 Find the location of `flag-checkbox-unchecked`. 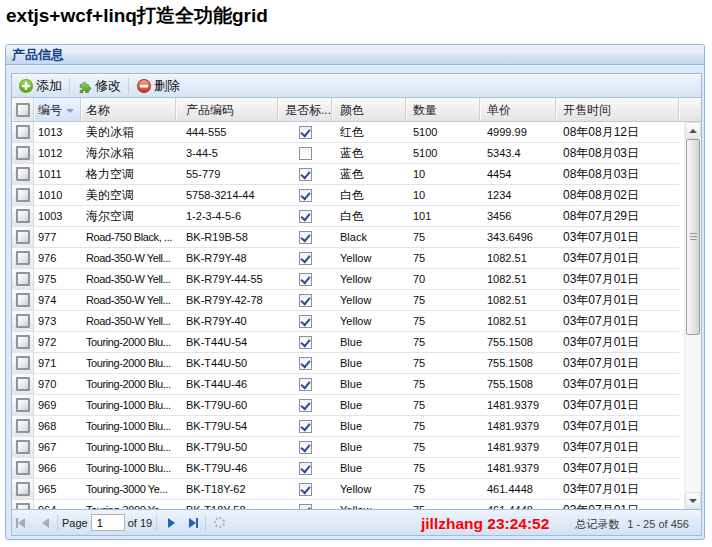

flag-checkbox-unchecked is located at coordinates (306, 154).